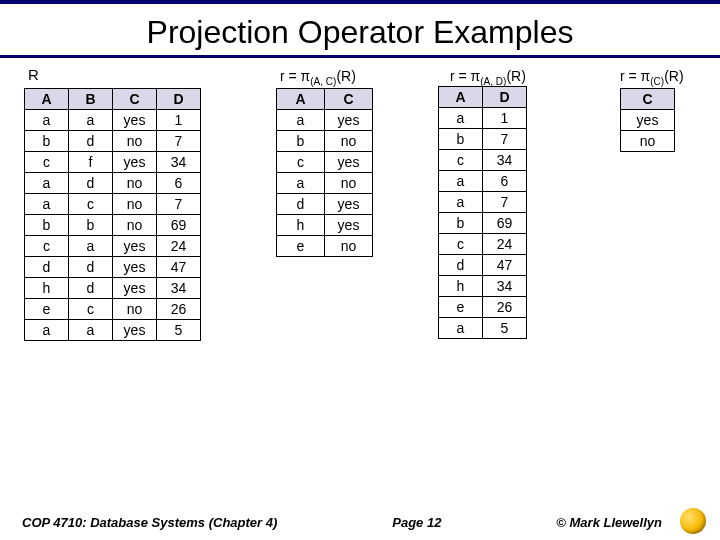 This screenshot has height=540, width=720. What do you see at coordinates (325, 226) in the screenshot?
I see `table-row: hyes` at bounding box center [325, 226].